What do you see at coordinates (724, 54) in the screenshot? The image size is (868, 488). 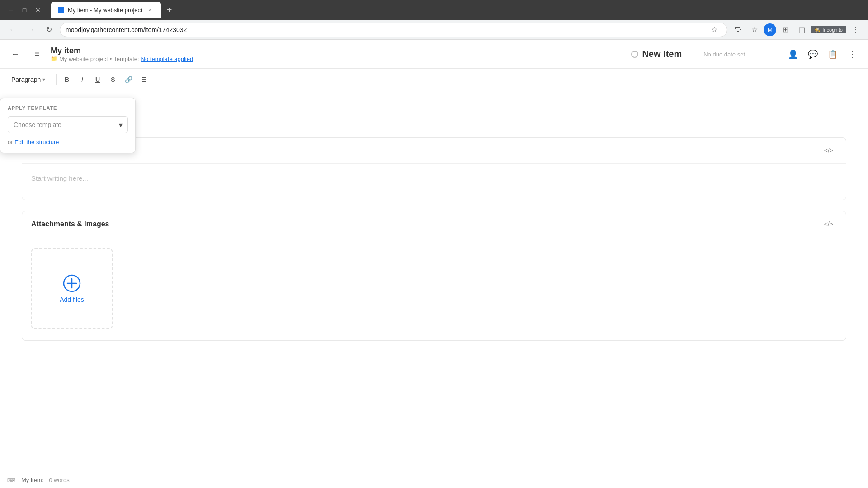 I see `due-date-text: No due date set` at bounding box center [724, 54].